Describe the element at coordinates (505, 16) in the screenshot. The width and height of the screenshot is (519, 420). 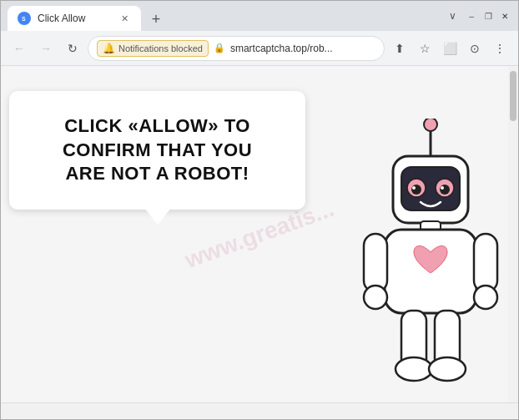
I see `close-button: ✕` at that location.